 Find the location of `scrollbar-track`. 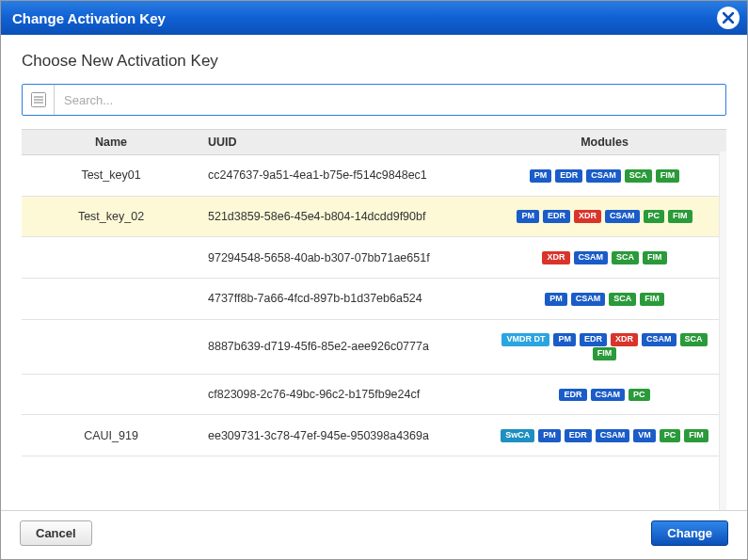

scrollbar-track is located at coordinates (723, 331).